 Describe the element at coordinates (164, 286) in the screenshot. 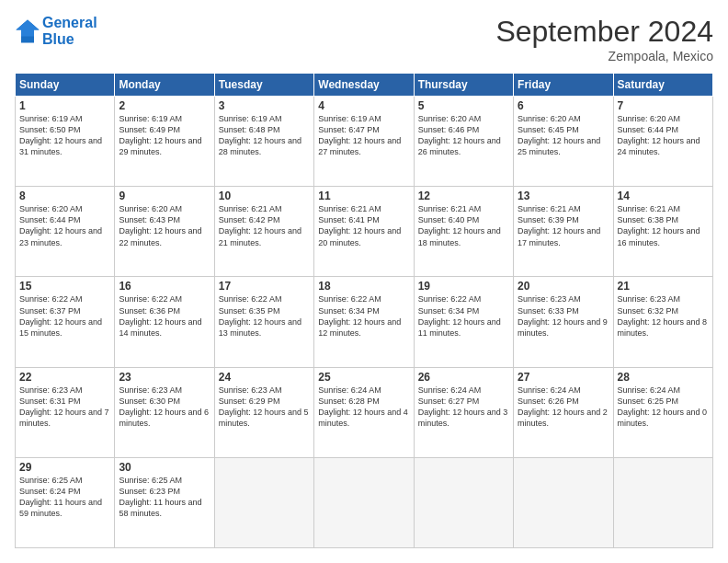

I see `day-number: 16` at that location.